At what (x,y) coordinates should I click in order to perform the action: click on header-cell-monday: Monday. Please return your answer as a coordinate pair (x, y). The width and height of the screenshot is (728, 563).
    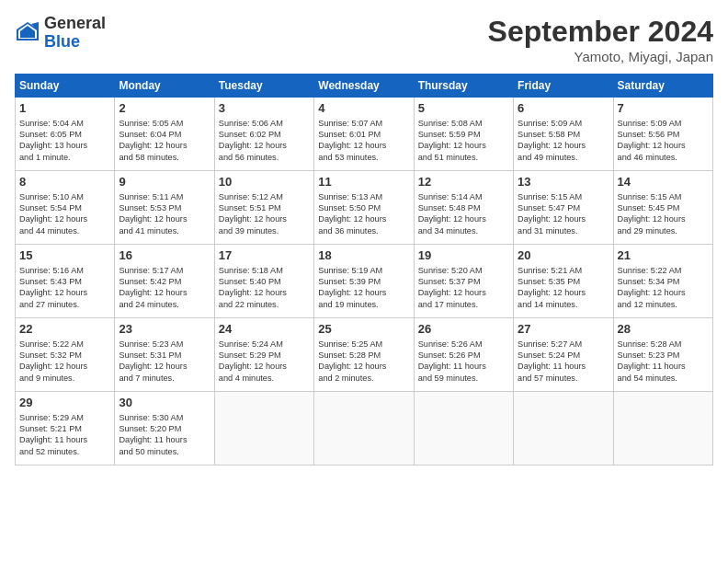
    Looking at the image, I should click on (165, 86).